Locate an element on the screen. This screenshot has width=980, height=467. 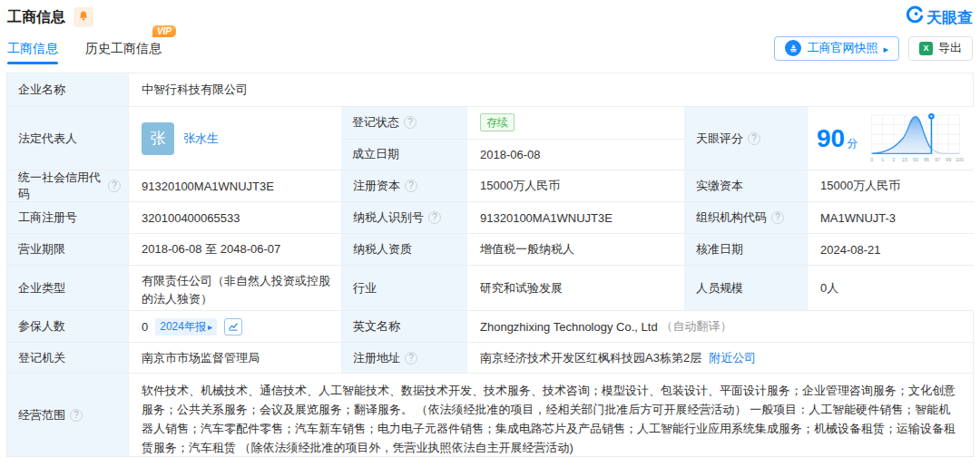
staff-size-value: 0人 is located at coordinates (891, 288).